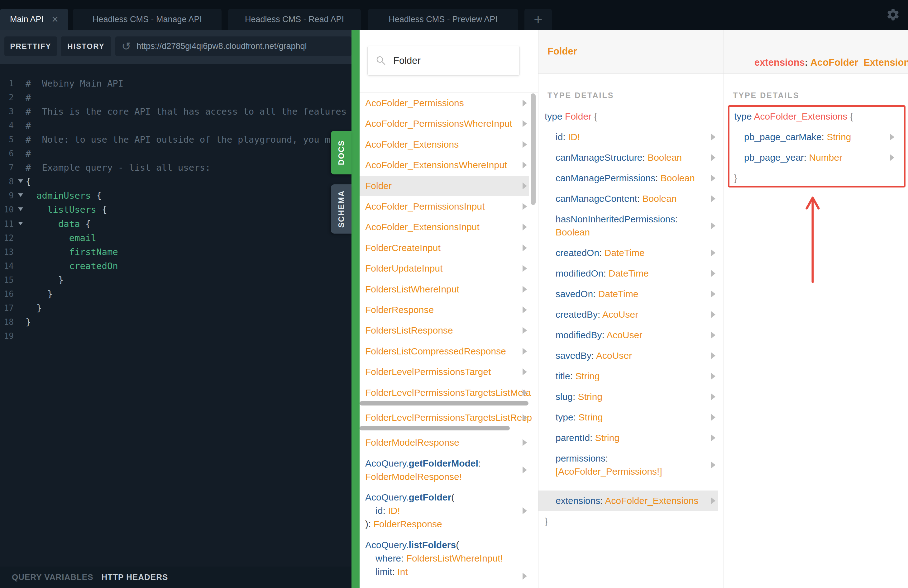 Image resolution: width=908 pixels, height=588 pixels. I want to click on field-canmanagecontent: canManageContent: Boolean, so click(616, 199).